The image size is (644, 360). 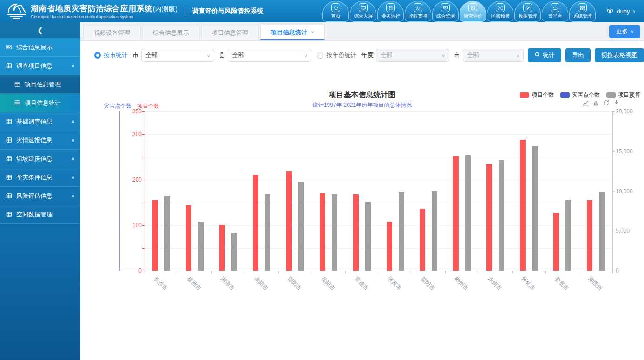 I want to click on bar-项目个数-岳阳市, so click(x=322, y=232).